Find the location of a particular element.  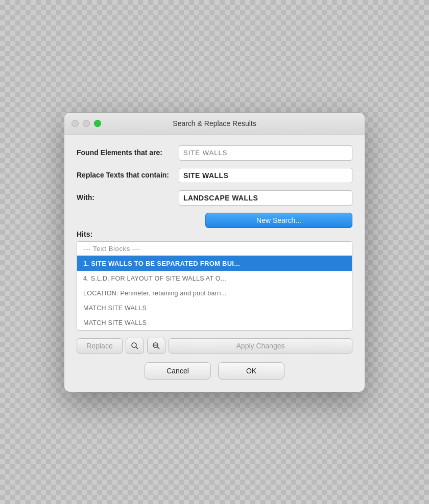

traffic-lights is located at coordinates (86, 123).